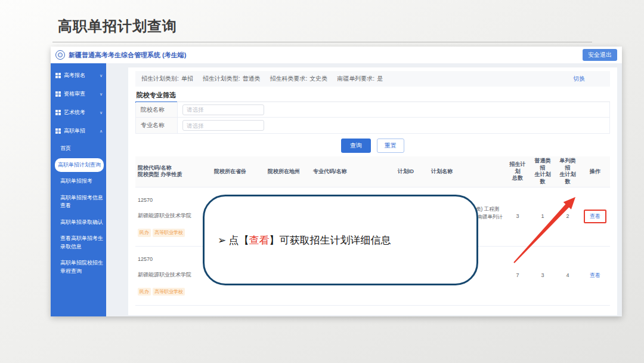 This screenshot has width=644, height=363. Describe the element at coordinates (595, 216) in the screenshot. I see `highlight-red-box: 查看` at that location.